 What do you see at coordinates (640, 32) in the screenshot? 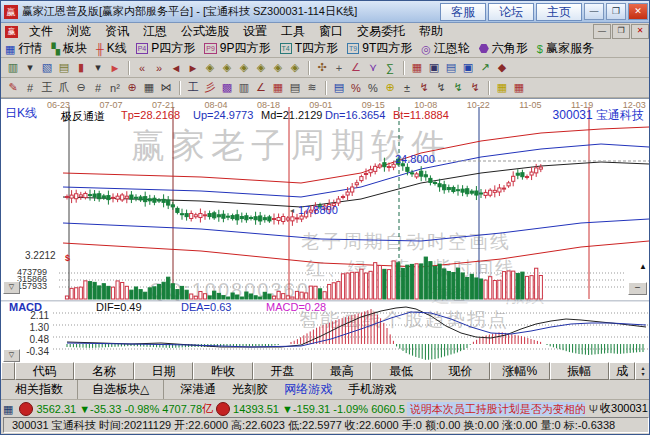
I see `mdi-close-button: ✕` at bounding box center [640, 32].